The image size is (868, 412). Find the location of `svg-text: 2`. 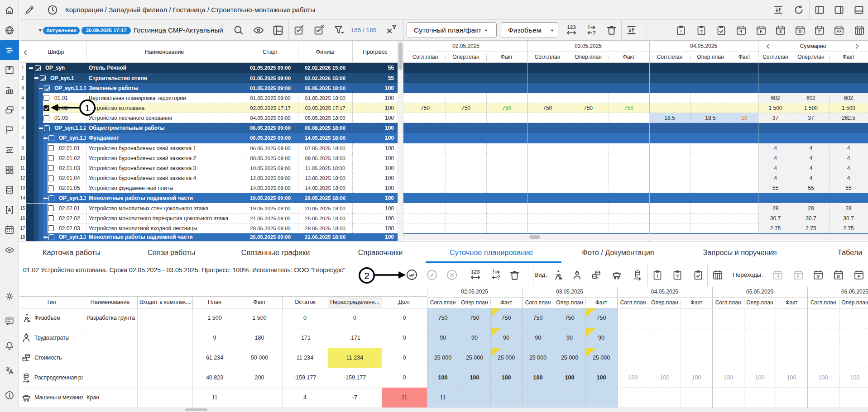

svg-text: 2 is located at coordinates (367, 276).